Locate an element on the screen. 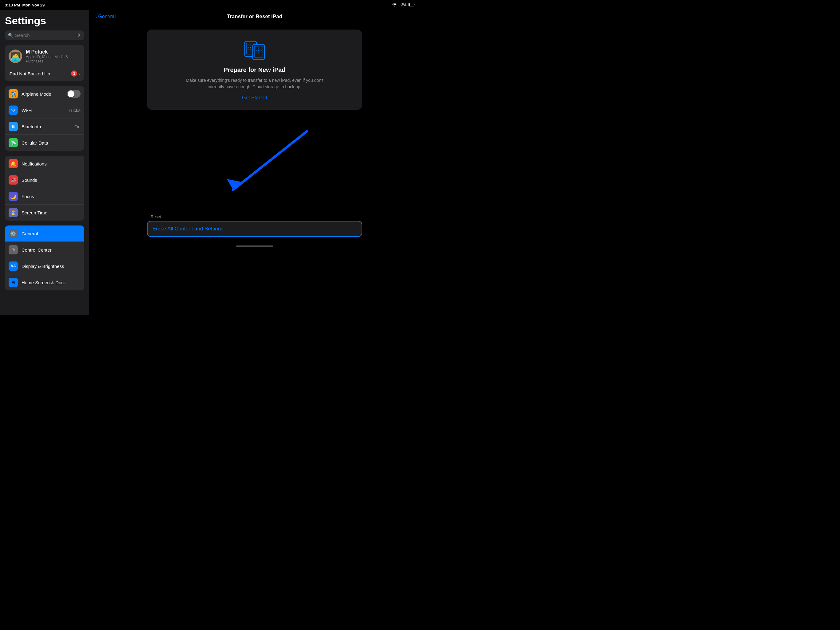 The height and width of the screenshot is (630, 840). home-bar is located at coordinates (254, 246).